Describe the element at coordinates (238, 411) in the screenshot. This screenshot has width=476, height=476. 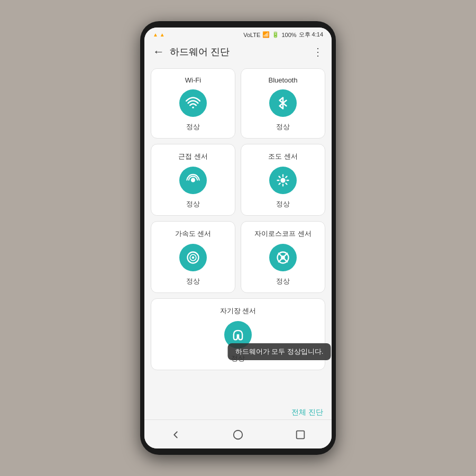
I see `bottom-action: 전체 진단` at that location.